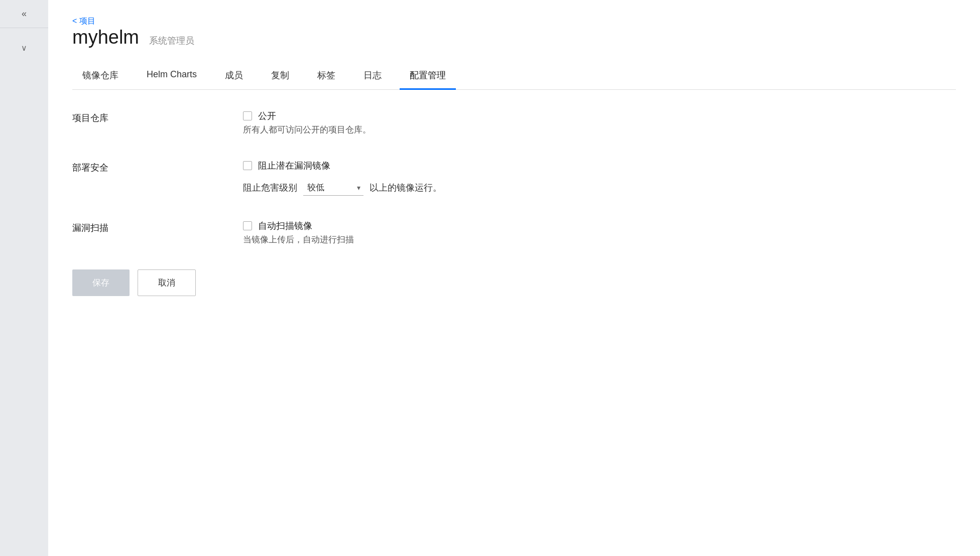 The image size is (980, 556). What do you see at coordinates (285, 226) in the screenshot?
I see `auto-scan-label: 自动扫描镜像` at bounding box center [285, 226].